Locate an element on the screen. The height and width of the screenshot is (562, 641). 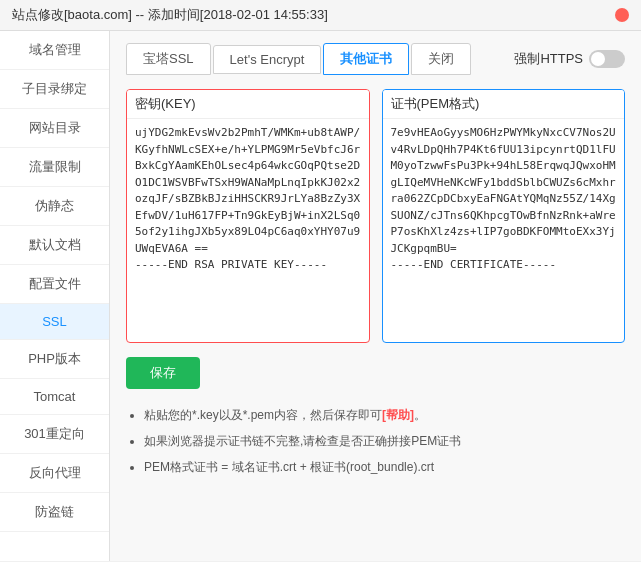
ssl-tabs: 宝塔SSLLet's Encrypt其他证书关闭 强制HTTPS is located at coordinates (376, 59).